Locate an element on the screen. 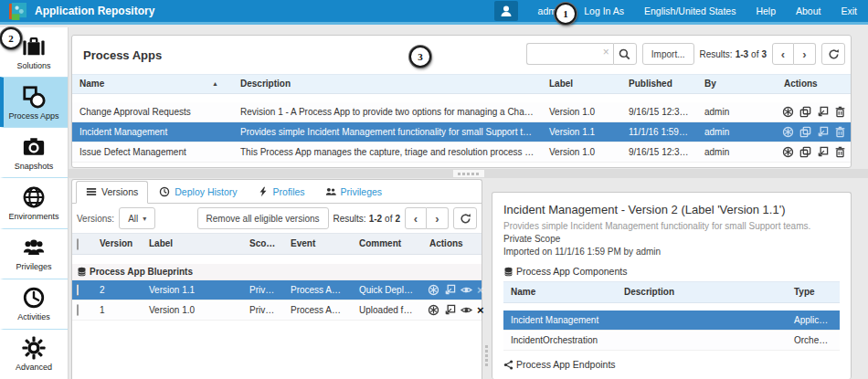  sidebar-item-environments: Environments is located at coordinates (34, 203).